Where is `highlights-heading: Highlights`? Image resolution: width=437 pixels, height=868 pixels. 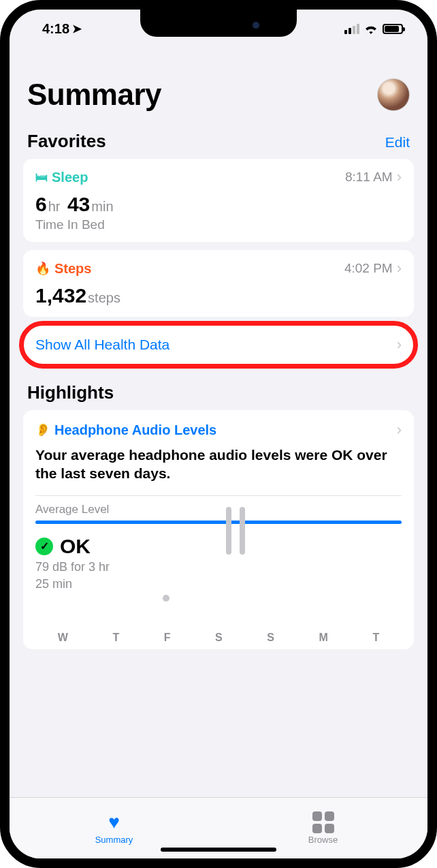
highlights-heading: Highlights is located at coordinates (71, 392).